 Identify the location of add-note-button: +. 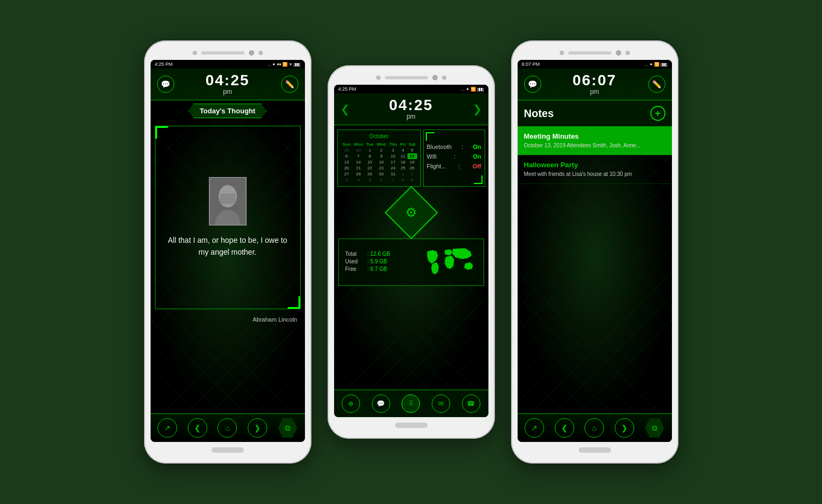
(658, 113).